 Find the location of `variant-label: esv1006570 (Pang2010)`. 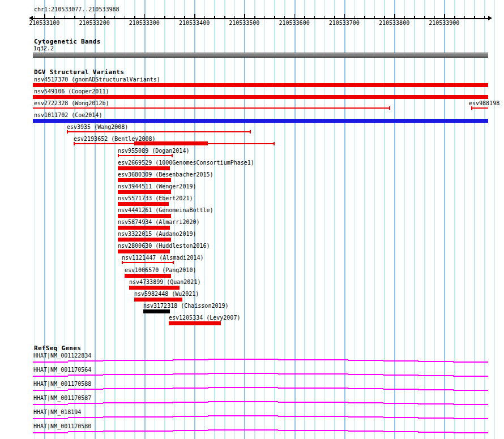

variant-label: esv1006570 (Pang2010) is located at coordinates (160, 270).